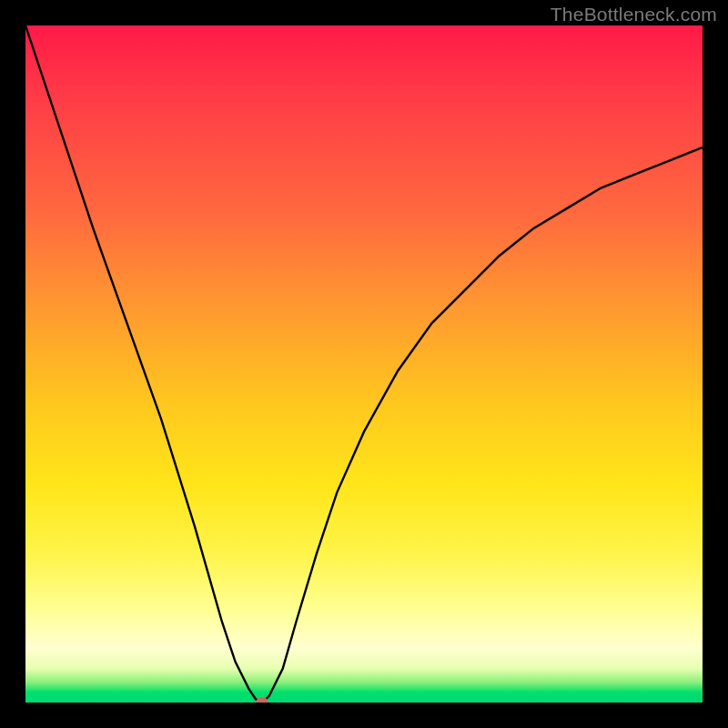  I want to click on watermark-label: TheBottleneck.com, so click(633, 15).